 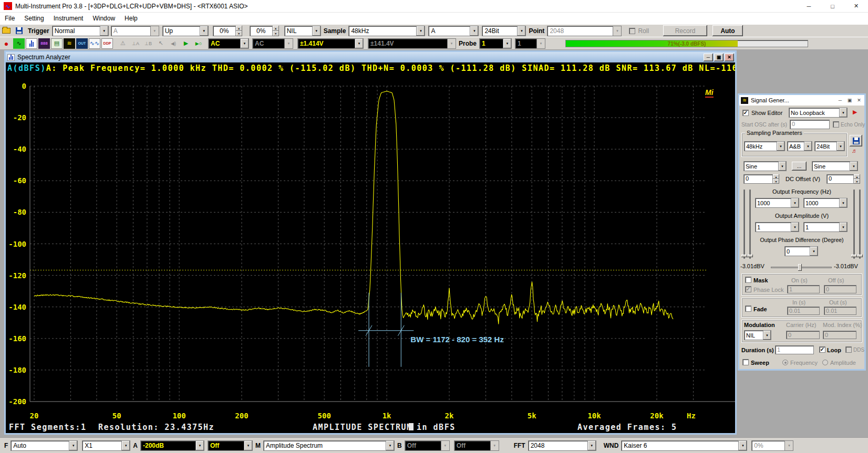 I want to click on shift-a-select: Off▼, so click(x=230, y=446).